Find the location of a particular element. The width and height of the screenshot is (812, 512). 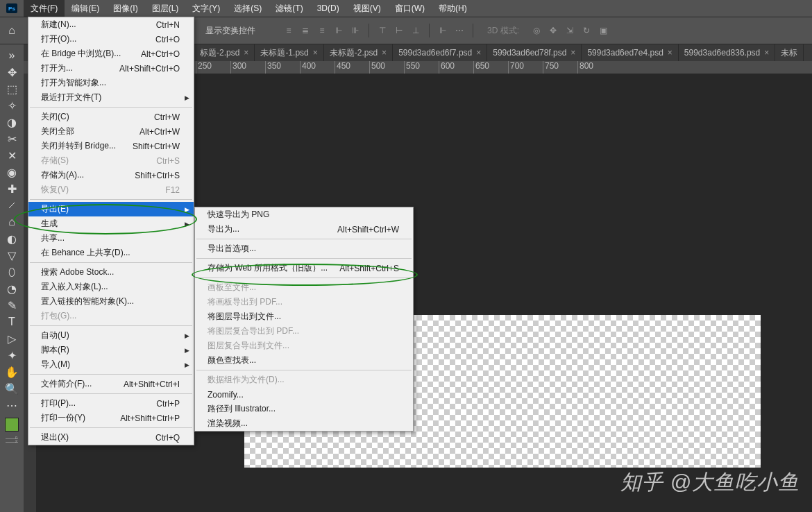

menu-item: 导出首选项... is located at coordinates (304, 248).